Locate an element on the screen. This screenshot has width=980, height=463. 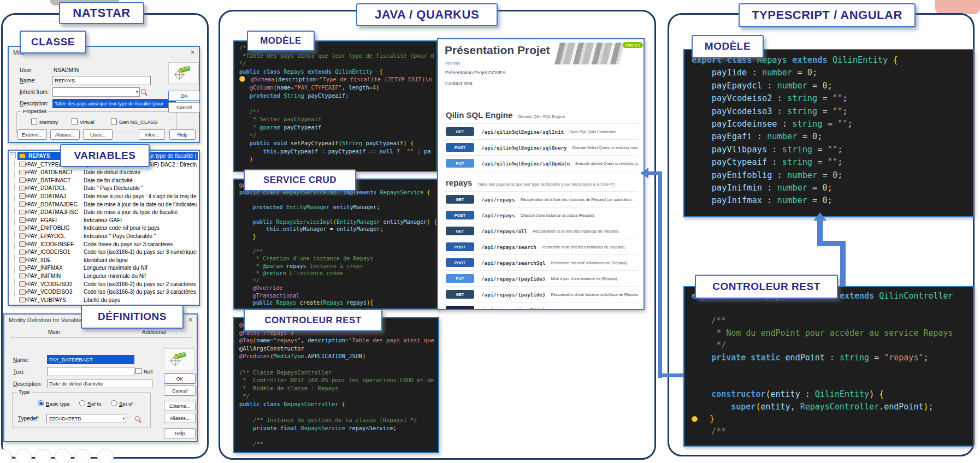
endpoint-row: POST/api/qilinSqlEngine/sqlQueryExecute … is located at coordinates (541, 147).